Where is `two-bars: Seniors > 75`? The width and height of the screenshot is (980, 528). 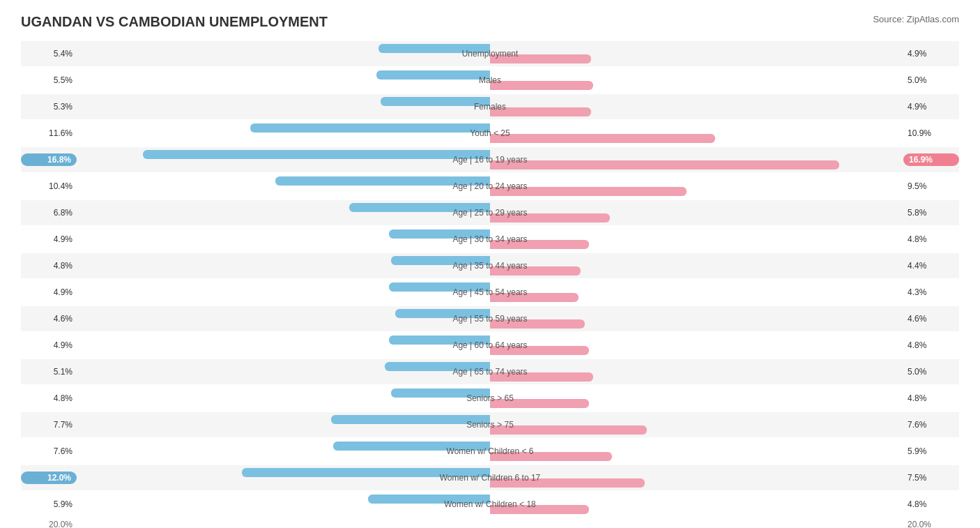 two-bars: Seniors > 75 is located at coordinates (490, 425).